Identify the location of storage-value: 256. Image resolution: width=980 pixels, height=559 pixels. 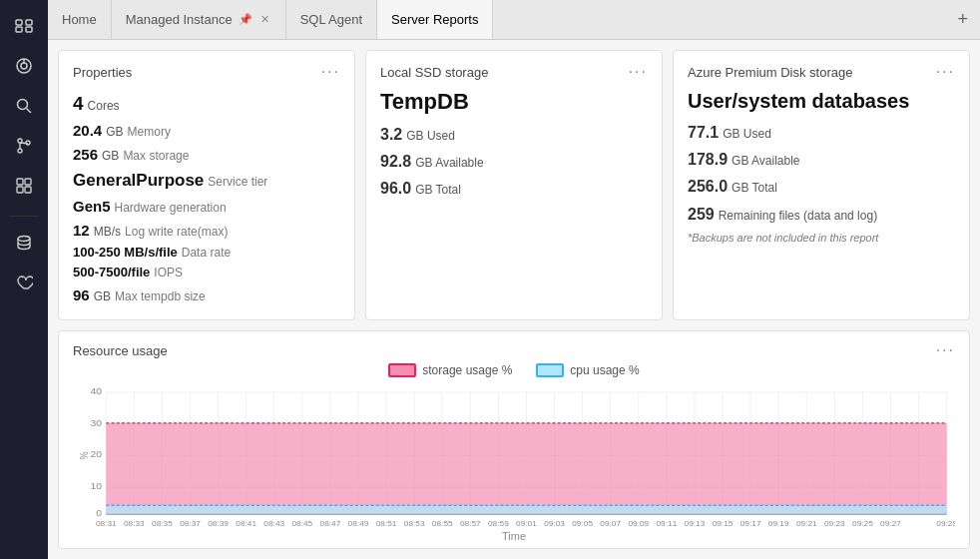
(86, 155).